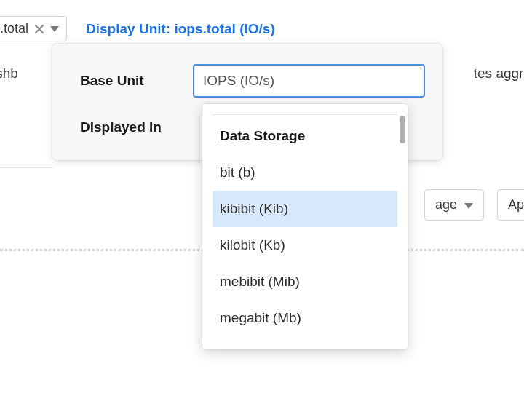 This screenshot has width=524, height=420. I want to click on displayed-in-label: Displayed In, so click(137, 127).